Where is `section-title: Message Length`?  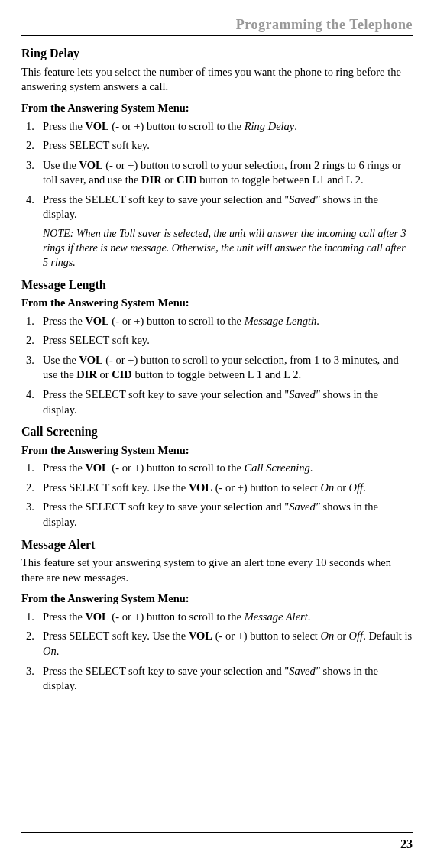
section-title: Message Length is located at coordinates (217, 285).